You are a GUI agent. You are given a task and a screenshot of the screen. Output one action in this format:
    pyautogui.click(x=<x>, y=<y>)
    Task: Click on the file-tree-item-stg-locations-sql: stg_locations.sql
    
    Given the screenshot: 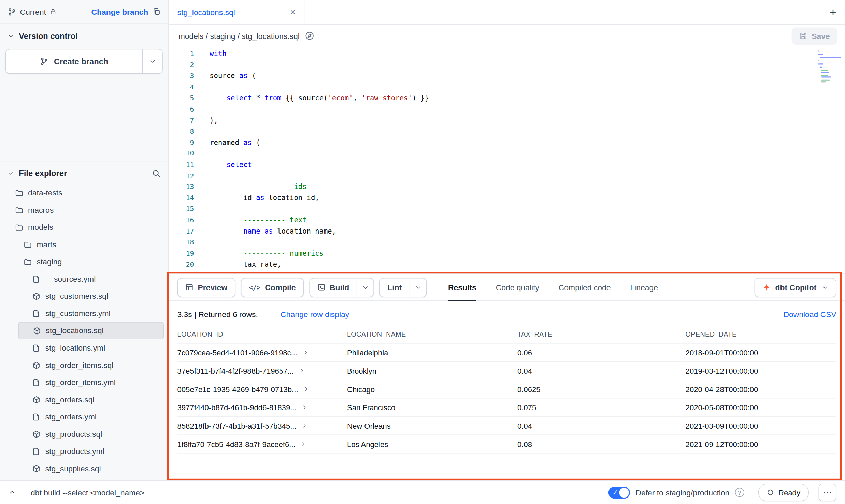 What is the action you would take?
    pyautogui.click(x=91, y=331)
    